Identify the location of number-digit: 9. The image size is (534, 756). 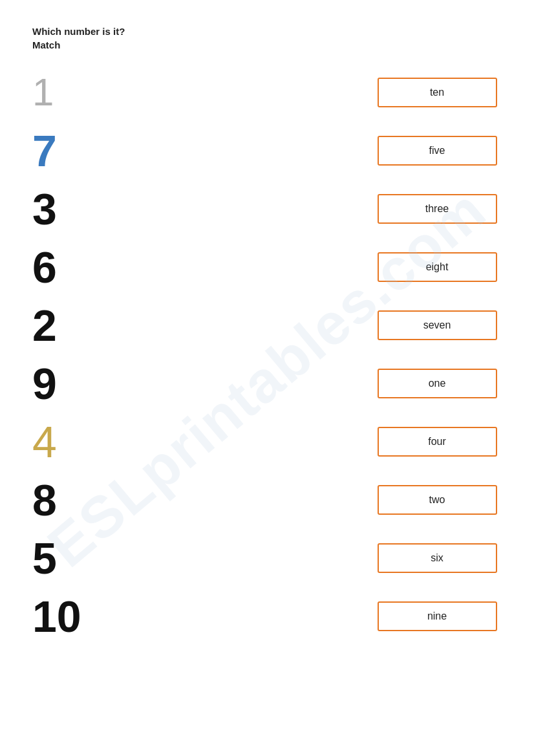
(45, 383).